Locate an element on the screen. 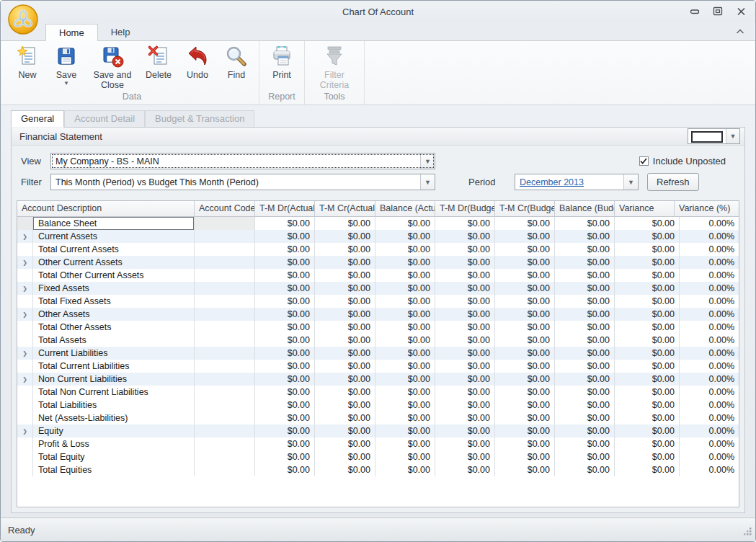 The image size is (756, 542). filter-combobox: This Month (Period) vs Budget This Month… is located at coordinates (243, 182).